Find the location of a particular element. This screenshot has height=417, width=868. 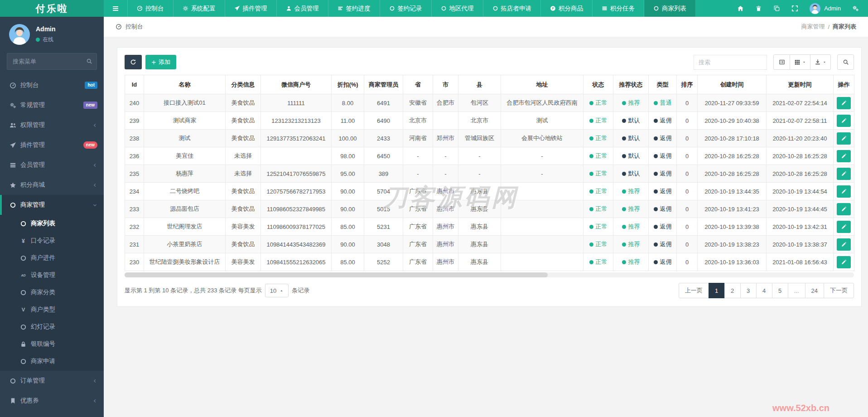

trash-button is located at coordinates (758, 8).